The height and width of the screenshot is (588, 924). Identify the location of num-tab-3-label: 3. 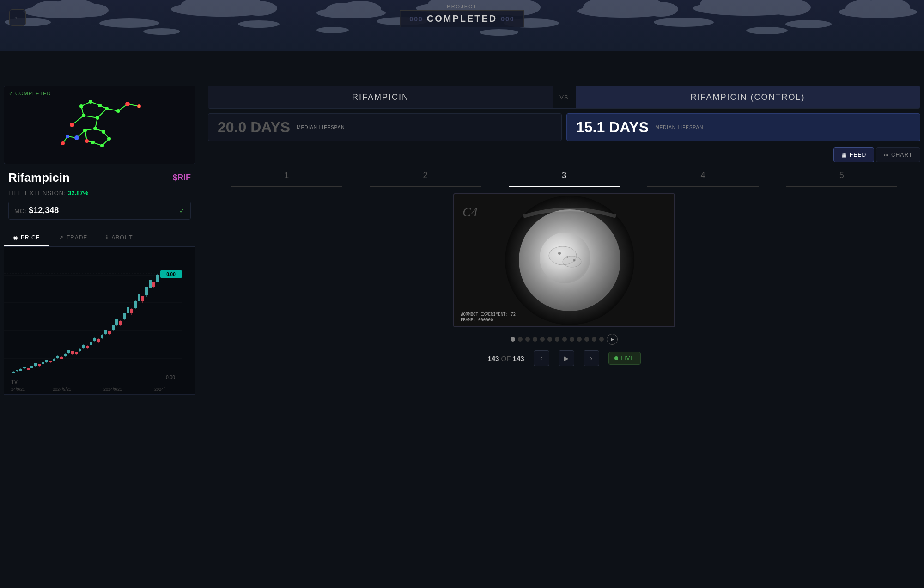
(564, 175).